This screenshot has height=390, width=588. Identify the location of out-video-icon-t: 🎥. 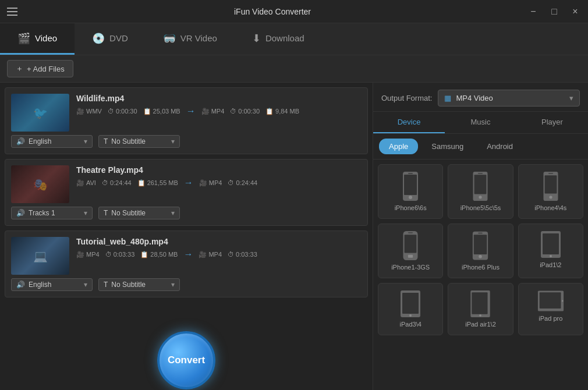
(203, 183).